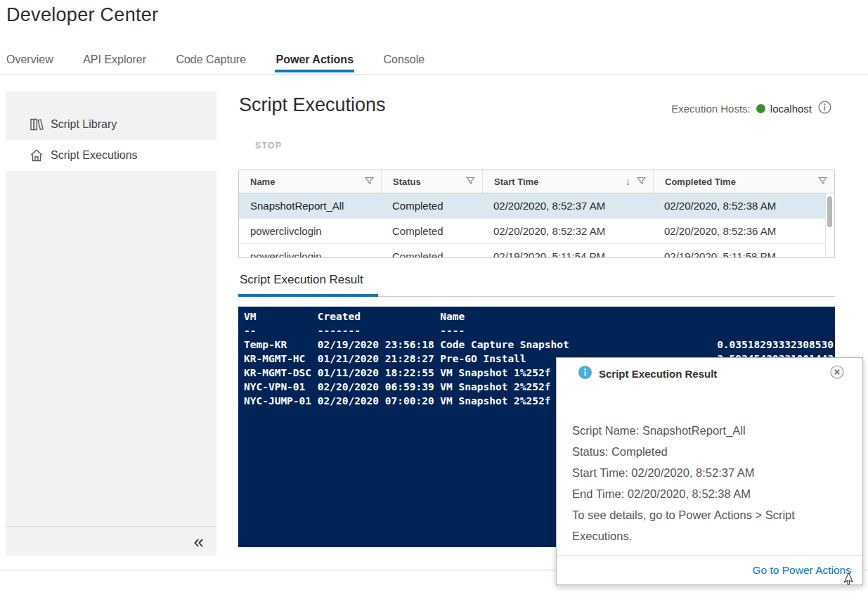 The height and width of the screenshot is (595, 868). I want to click on execution-host-name: localhost, so click(791, 108).